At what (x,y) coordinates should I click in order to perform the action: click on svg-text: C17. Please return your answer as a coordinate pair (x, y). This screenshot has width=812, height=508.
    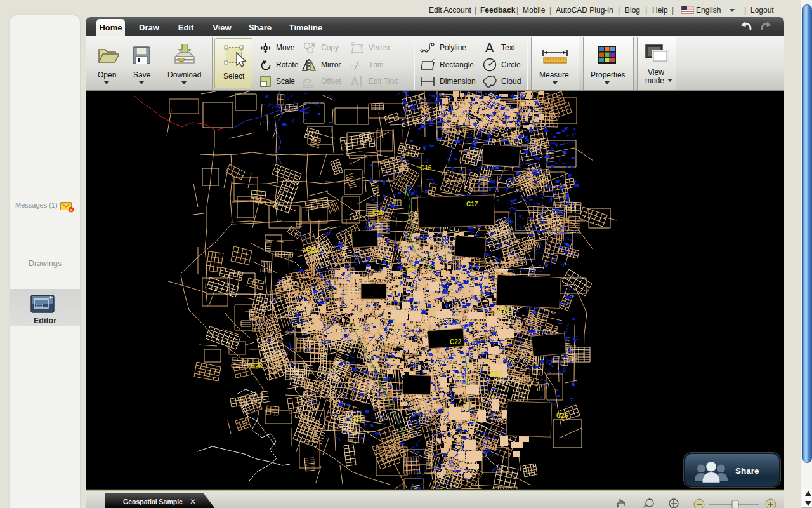
    Looking at the image, I should click on (472, 204).